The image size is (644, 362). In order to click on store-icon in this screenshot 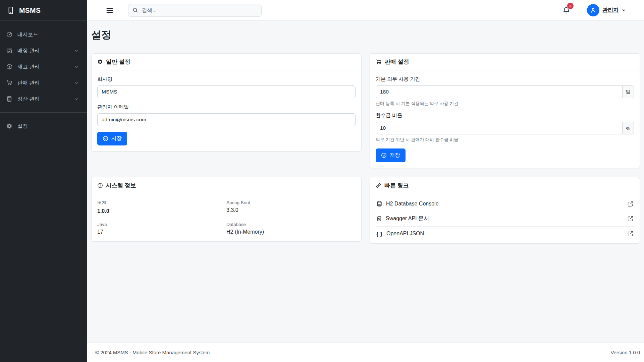, I will do `click(9, 51)`.